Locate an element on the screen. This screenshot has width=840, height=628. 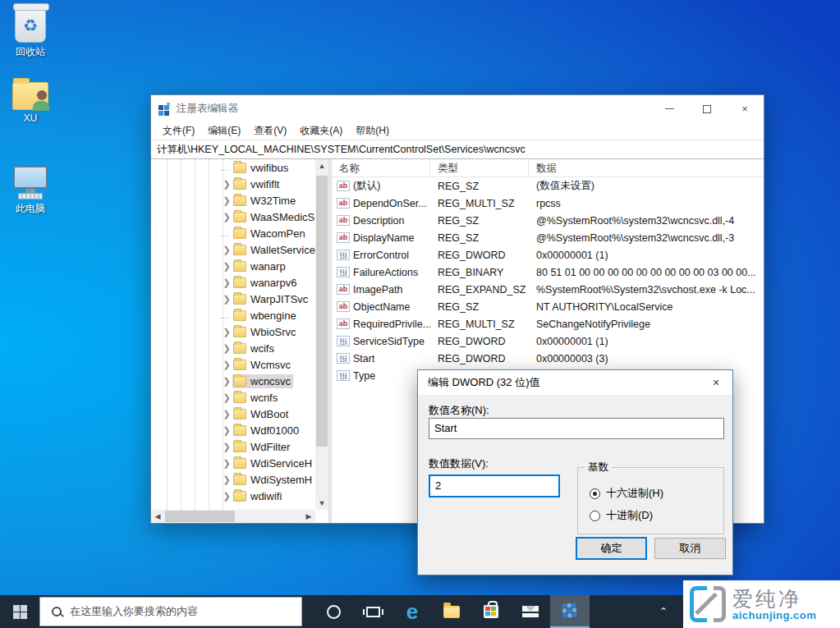
tree-view: vwifibus❯vwififlt❯W32Time❯WaaSMedicSWaco… is located at coordinates (233, 335).